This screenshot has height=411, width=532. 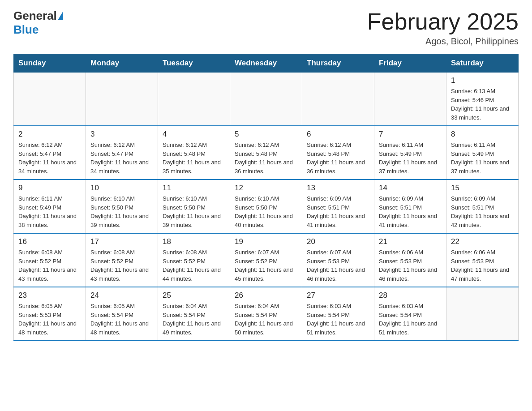 What do you see at coordinates (483, 260) in the screenshot?
I see `day-cell: 22Sunrise: 6:06 AM Sunset: 5:53 PM Dayli…` at bounding box center [483, 260].